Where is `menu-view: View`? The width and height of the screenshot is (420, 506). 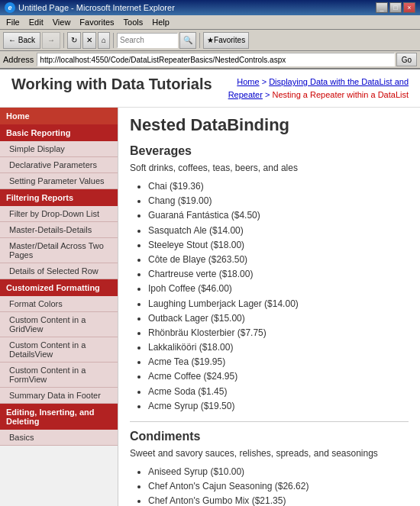 menu-view: View is located at coordinates (62, 22).